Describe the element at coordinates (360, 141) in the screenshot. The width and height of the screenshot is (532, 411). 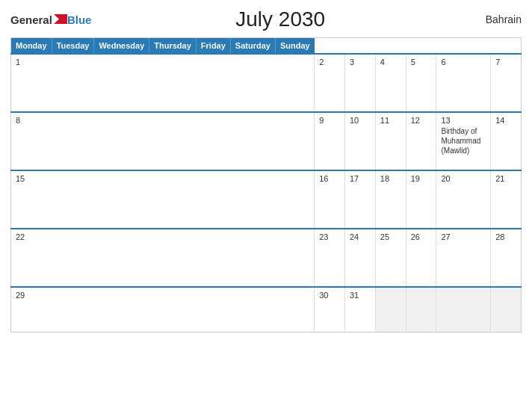
I see `calendar-cell: 10` at that location.